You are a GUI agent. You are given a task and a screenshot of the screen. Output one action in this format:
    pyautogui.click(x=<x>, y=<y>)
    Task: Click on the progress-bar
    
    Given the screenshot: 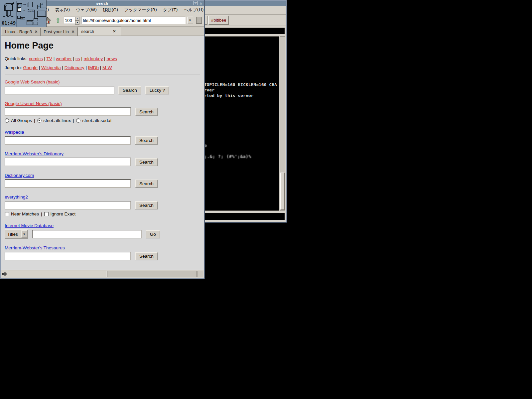 What is the action you would take?
    pyautogui.click(x=152, y=274)
    